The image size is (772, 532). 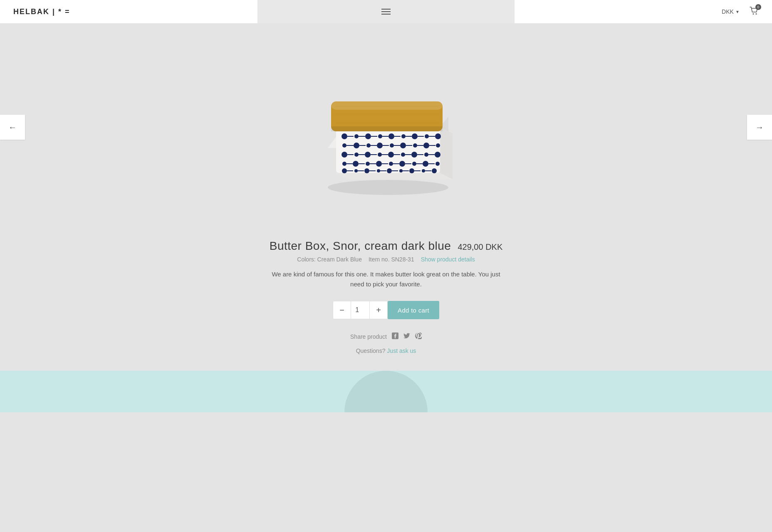 I want to click on product-item-no: Item no. SN28-31, so click(x=391, y=259).